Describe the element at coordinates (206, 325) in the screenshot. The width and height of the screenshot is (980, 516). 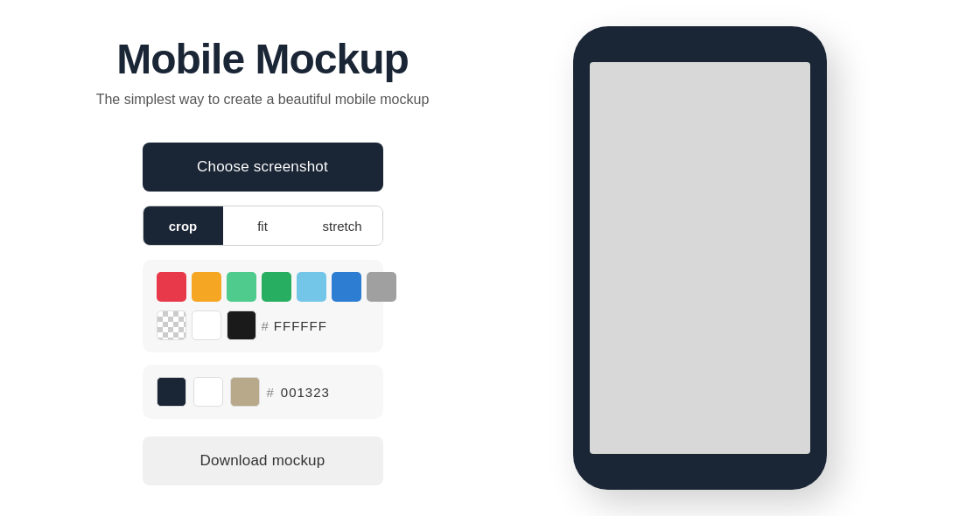
I see `swatch-white` at that location.